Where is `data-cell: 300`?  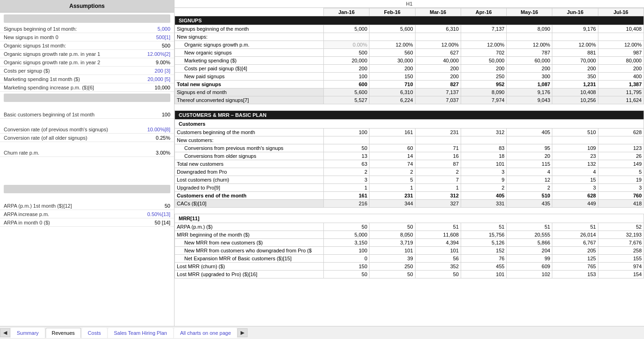
data-cell: 300 is located at coordinates (530, 76).